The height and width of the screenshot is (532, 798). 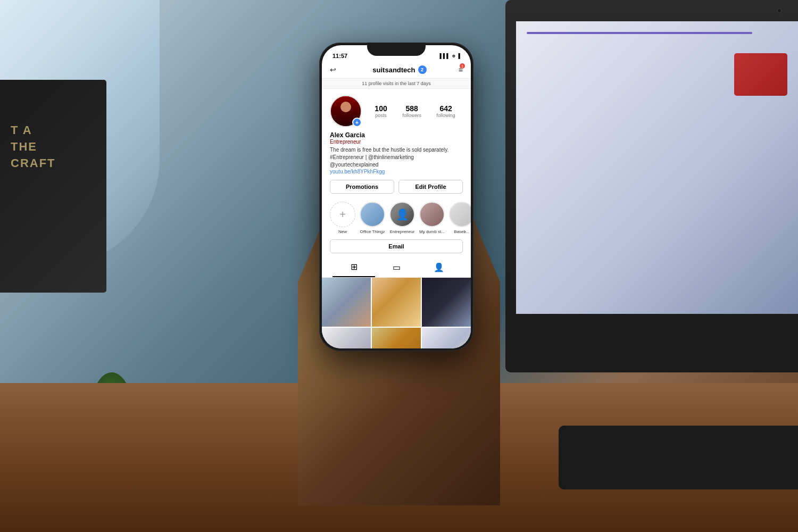 I want to click on story-new: + New, so click(x=343, y=218).